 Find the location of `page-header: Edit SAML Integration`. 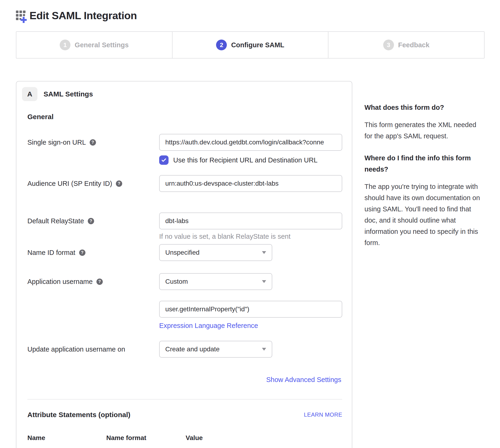

page-header: Edit SAML Integration is located at coordinates (250, 16).